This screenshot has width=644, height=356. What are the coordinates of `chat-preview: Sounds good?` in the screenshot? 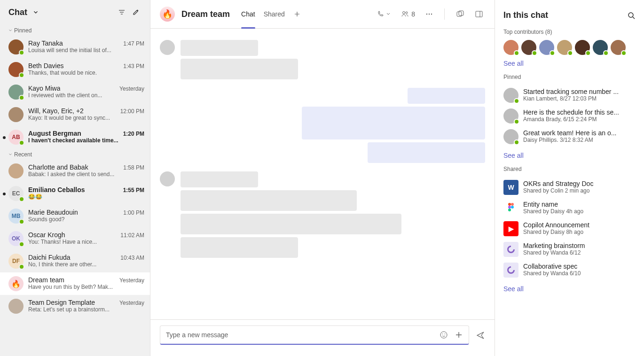 It's located at (86, 219).